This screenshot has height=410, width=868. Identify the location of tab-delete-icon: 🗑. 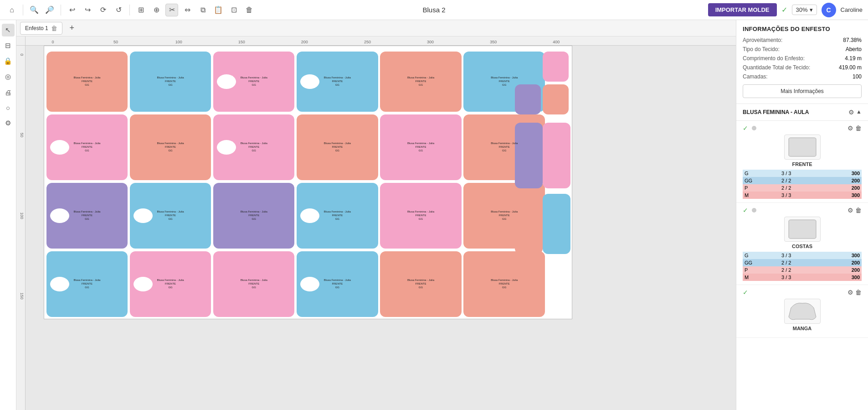
(54, 28).